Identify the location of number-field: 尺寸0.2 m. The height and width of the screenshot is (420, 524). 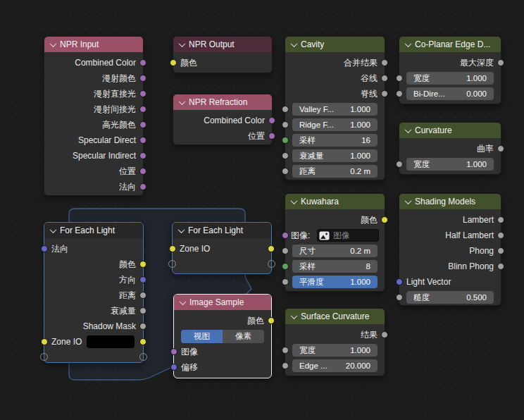
(335, 251).